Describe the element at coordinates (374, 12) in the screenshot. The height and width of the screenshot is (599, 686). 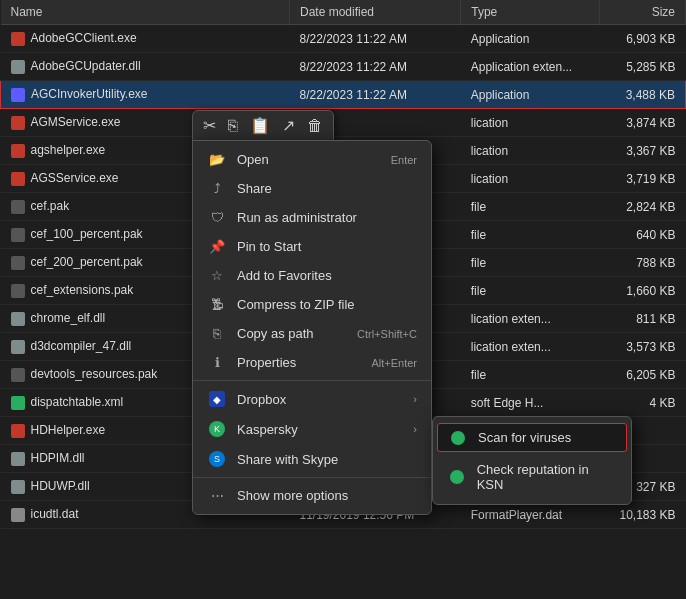
I see `col-header-date: Date modified` at that location.